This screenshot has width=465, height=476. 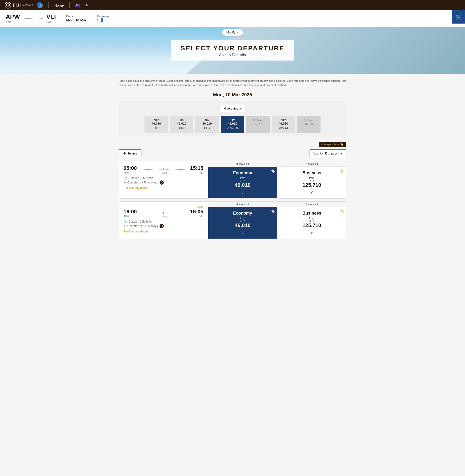 I want to click on sort-button: Sort by Duration ∨, so click(x=328, y=154).